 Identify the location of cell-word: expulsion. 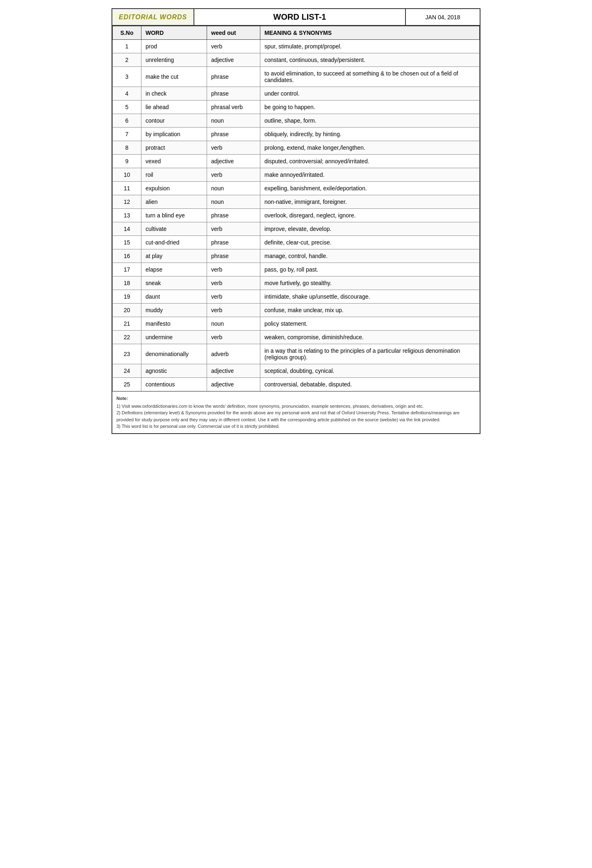
(174, 189).